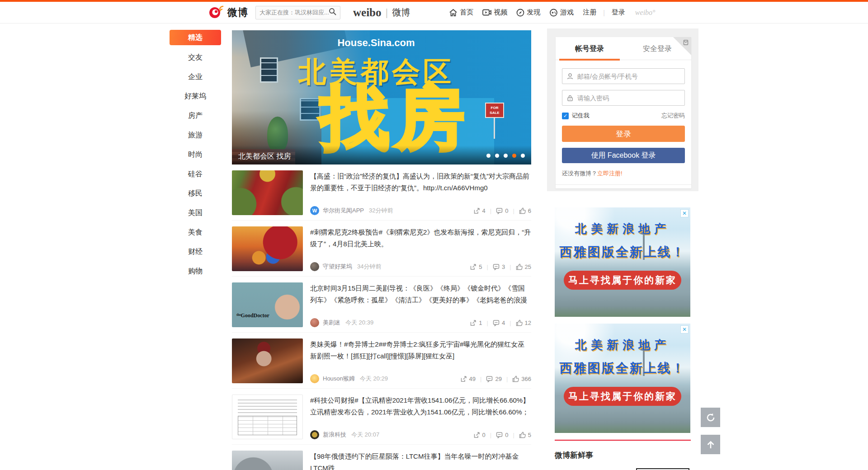 This screenshot has width=868, height=470. What do you see at coordinates (468, 379) in the screenshot?
I see `share-stat: 49` at bounding box center [468, 379].